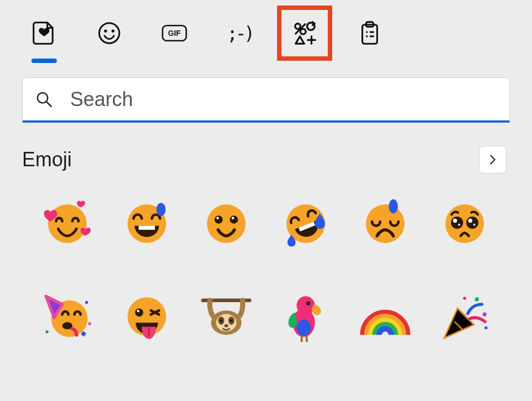 The height and width of the screenshot is (401, 532). What do you see at coordinates (109, 33) in the screenshot?
I see `tab-emoji` at bounding box center [109, 33].